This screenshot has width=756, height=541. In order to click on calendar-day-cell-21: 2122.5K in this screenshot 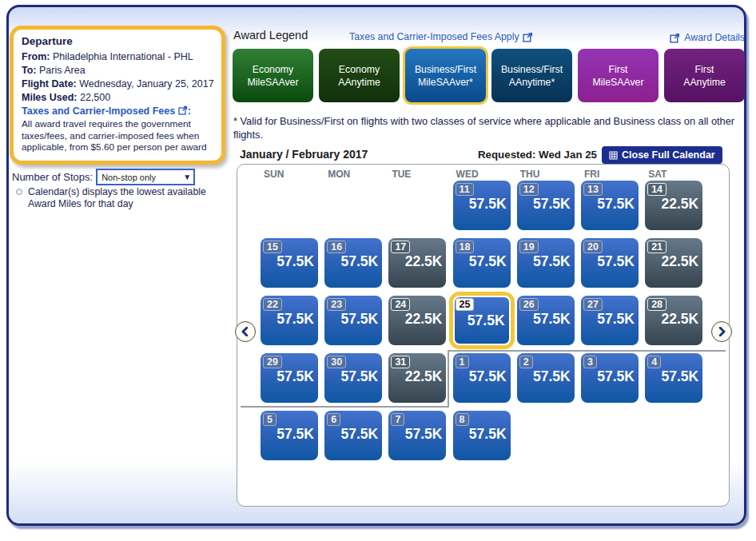, I will do `click(674, 263)`.